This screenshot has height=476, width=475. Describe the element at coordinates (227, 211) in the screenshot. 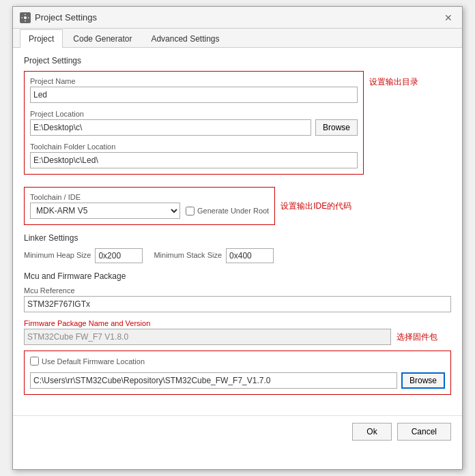

I see `generate-under-root-label: Generate Under Root` at that location.